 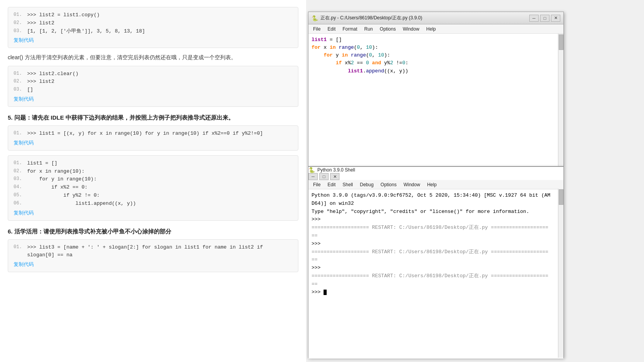 What do you see at coordinates (64, 196) in the screenshot?
I see `code-text: if y%2 != 0:` at bounding box center [64, 196].